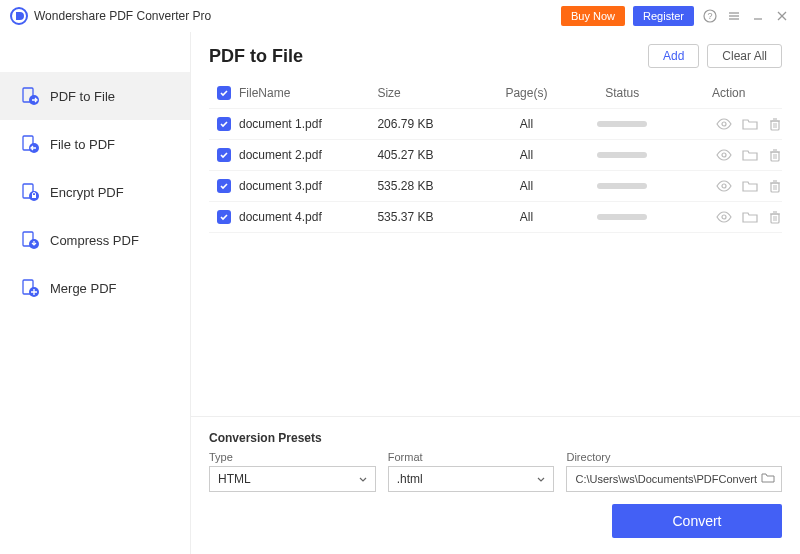  I want to click on menu-icon, so click(734, 16).